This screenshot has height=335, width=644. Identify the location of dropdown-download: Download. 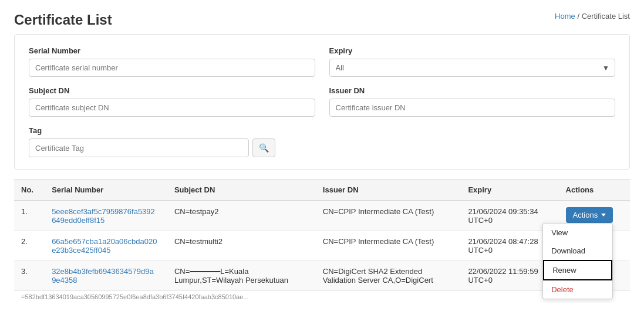
(578, 251).